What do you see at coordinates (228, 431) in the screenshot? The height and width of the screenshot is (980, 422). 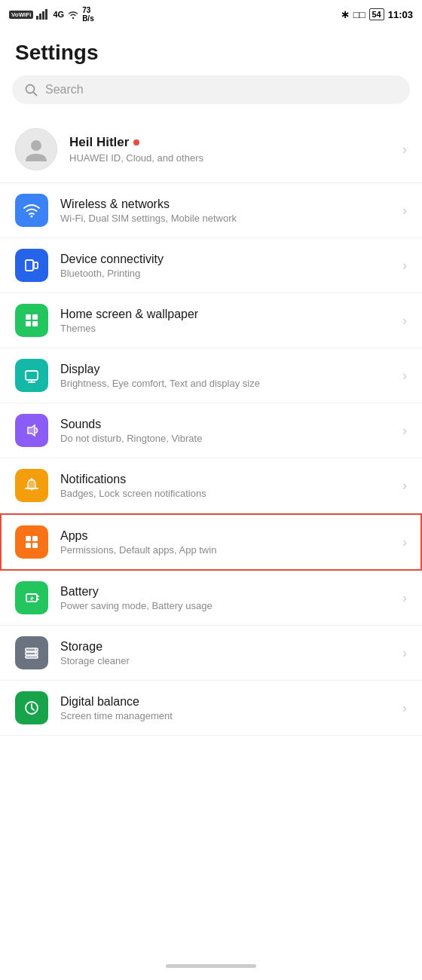 I see `sounds-text: Sounds Do not disturb, Ringtone, Vibrate` at bounding box center [228, 431].